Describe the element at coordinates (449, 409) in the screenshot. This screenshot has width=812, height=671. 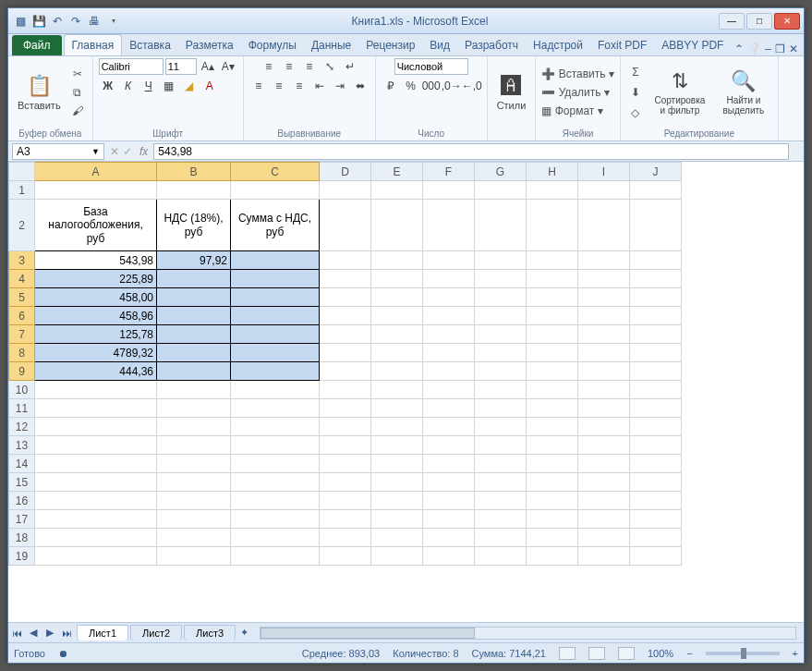
I see `cell-F11` at that location.